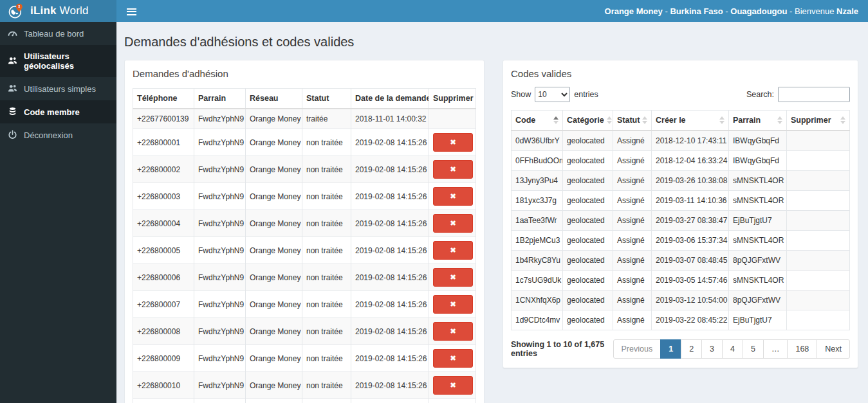 Image resolution: width=868 pixels, height=403 pixels. Describe the element at coordinates (681, 240) in the screenshot. I see `code-row: 1B2pjeMCu3geolocatedAssigné2019-03-06 15…` at that location.